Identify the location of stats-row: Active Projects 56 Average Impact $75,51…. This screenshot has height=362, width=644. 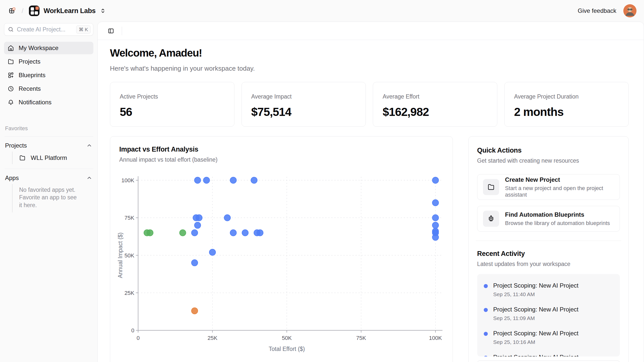
(369, 104).